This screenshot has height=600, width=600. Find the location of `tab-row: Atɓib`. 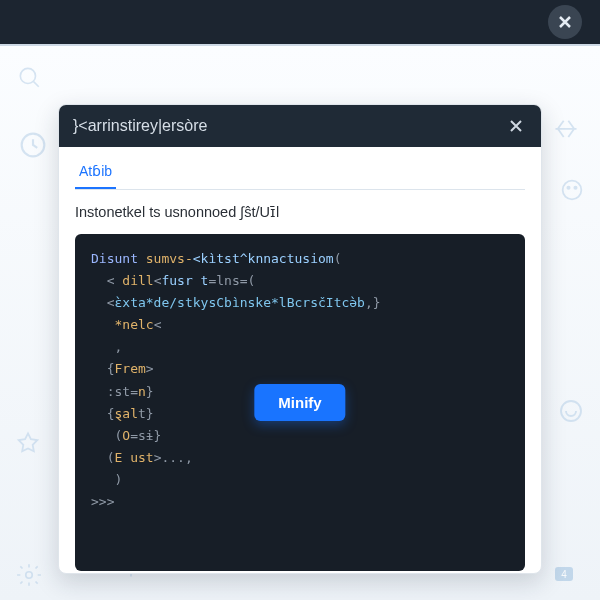

tab-row: Atɓib is located at coordinates (300, 174).